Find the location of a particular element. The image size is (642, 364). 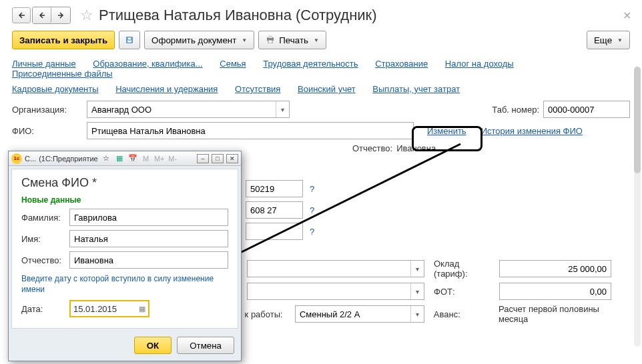

fot-label: ФОТ: is located at coordinates (464, 292).